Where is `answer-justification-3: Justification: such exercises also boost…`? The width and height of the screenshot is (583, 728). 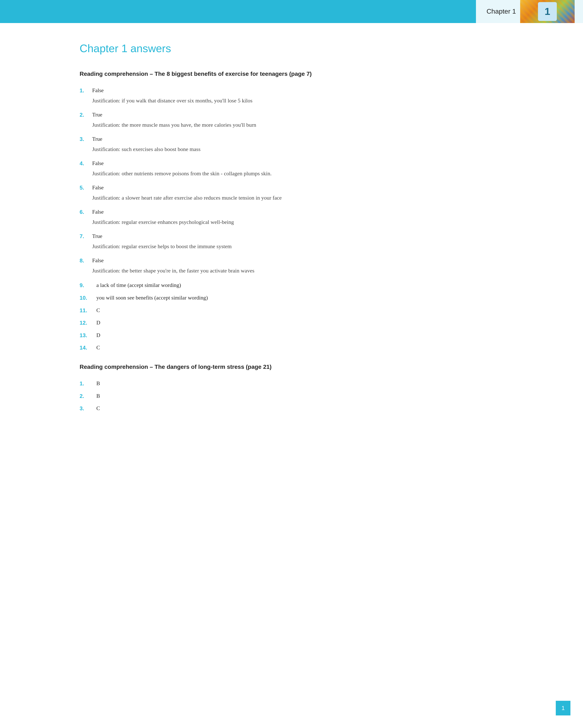 answer-justification-3: Justification: such exercises also boost… is located at coordinates (298, 149).